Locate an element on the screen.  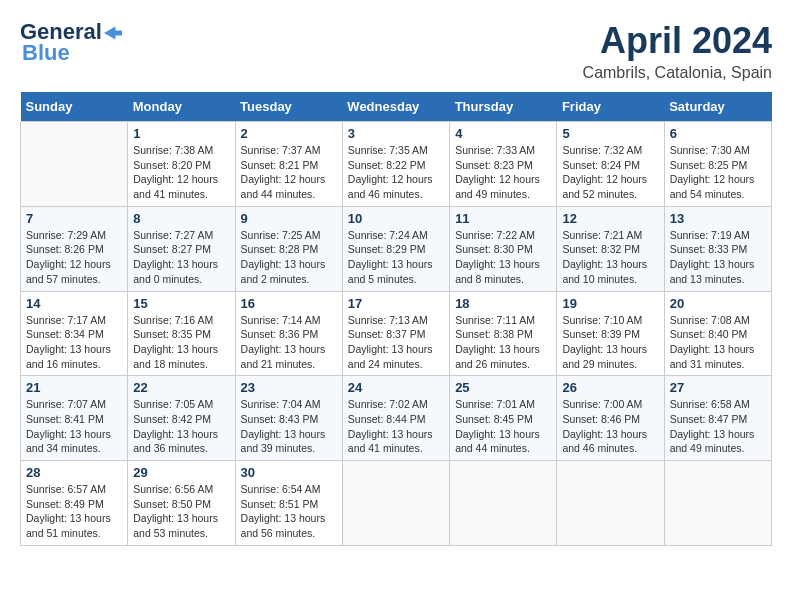
day-number: 26 is located at coordinates (610, 388).